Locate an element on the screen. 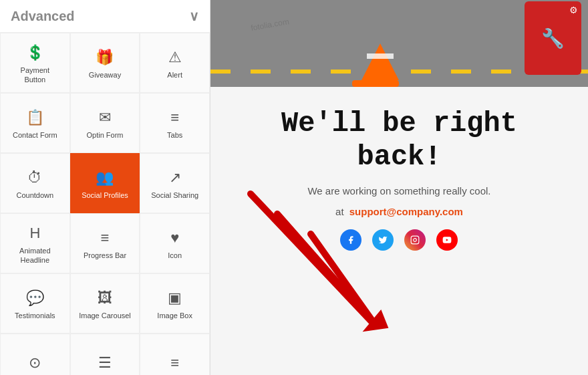 Image resolution: width=588 pixels, height=375 pixels. widget-item-tabs: ≡ Tabs is located at coordinates (175, 123).